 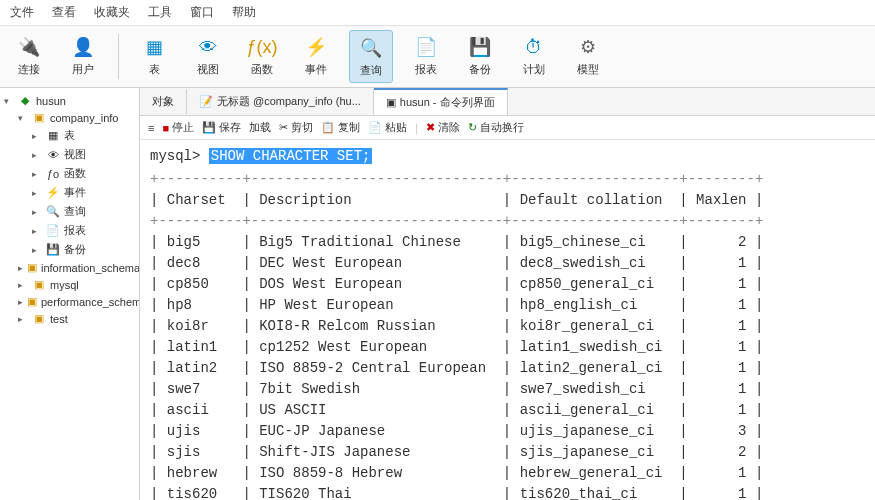 I want to click on autorun-toggle: ↻ 自动换行, so click(x=496, y=128).